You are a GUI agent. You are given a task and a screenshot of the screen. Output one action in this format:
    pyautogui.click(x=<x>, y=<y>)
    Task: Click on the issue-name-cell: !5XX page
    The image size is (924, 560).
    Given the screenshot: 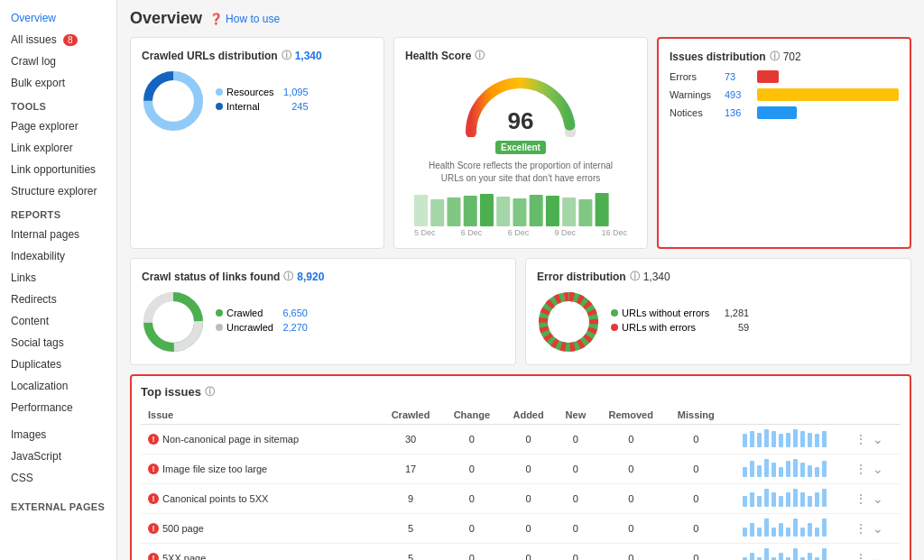 What is the action you would take?
    pyautogui.click(x=260, y=552)
    